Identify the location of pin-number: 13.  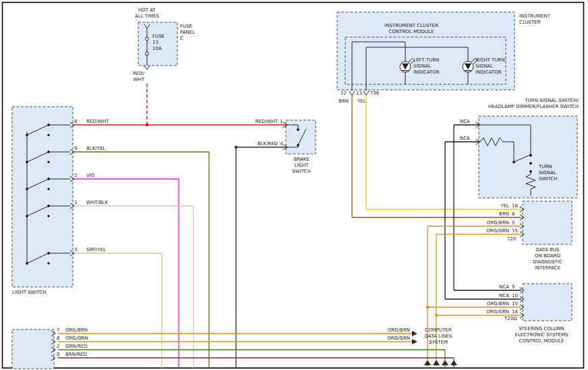
(360, 93).